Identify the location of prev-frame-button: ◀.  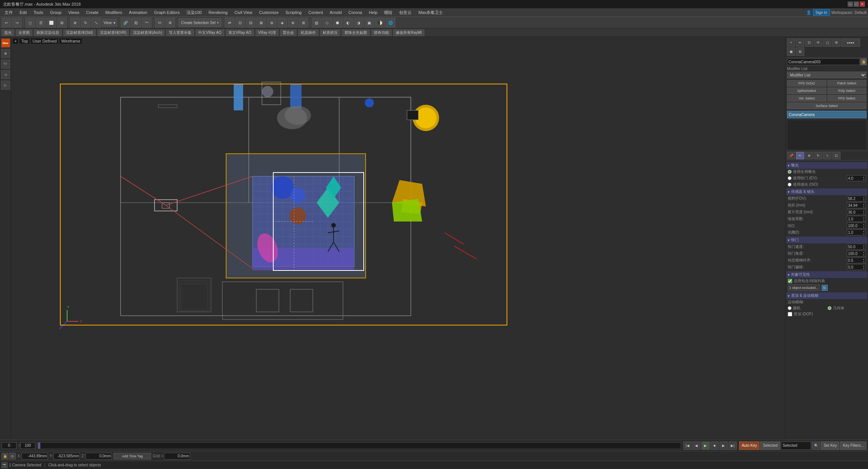
(697, 446).